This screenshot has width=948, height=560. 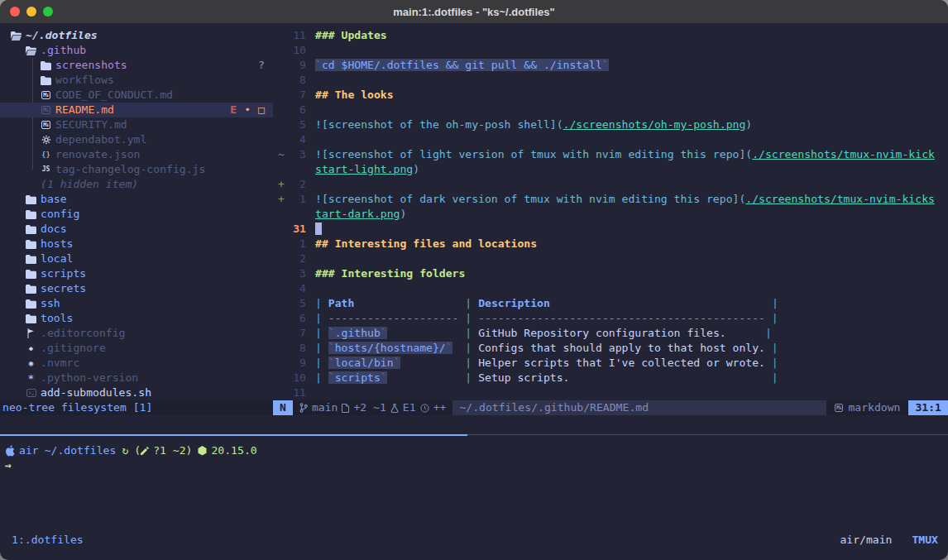 I want to click on tree-item-hosts: hosts, so click(x=136, y=244).